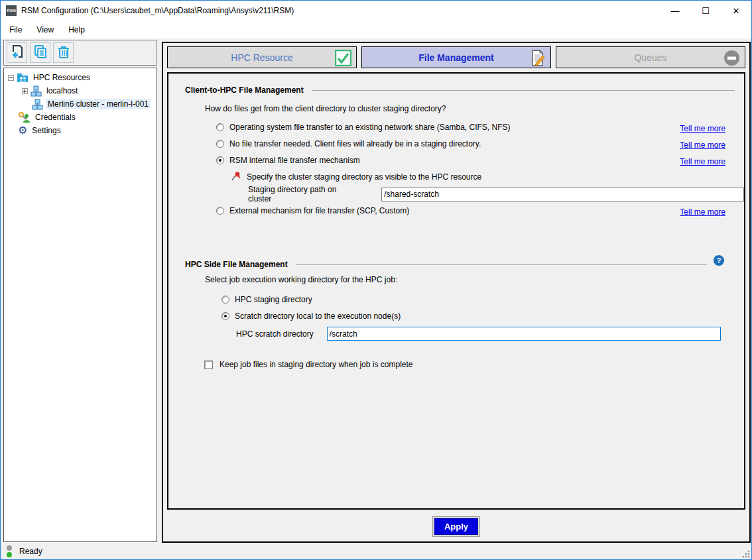  What do you see at coordinates (46, 131) in the screenshot?
I see `tree-item-label: Settings` at bounding box center [46, 131].